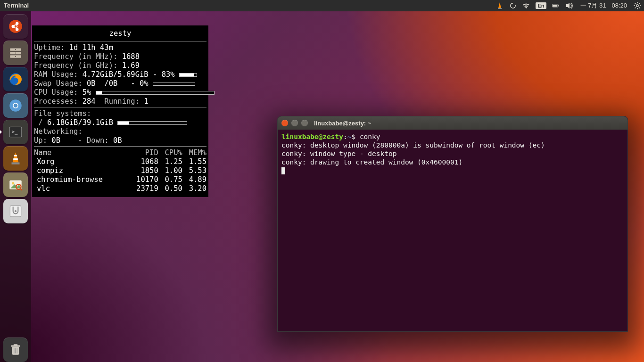 This screenshot has width=644, height=362. Describe the element at coordinates (569, 6) in the screenshot. I see `system-tray: En 一 7月 31 08:20` at that location.